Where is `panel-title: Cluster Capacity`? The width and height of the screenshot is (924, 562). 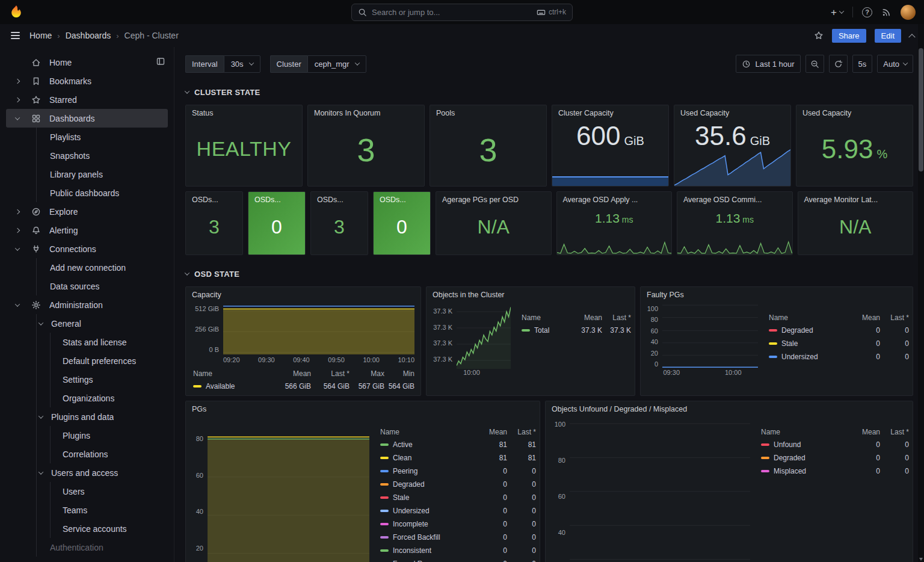 panel-title: Cluster Capacity is located at coordinates (610, 113).